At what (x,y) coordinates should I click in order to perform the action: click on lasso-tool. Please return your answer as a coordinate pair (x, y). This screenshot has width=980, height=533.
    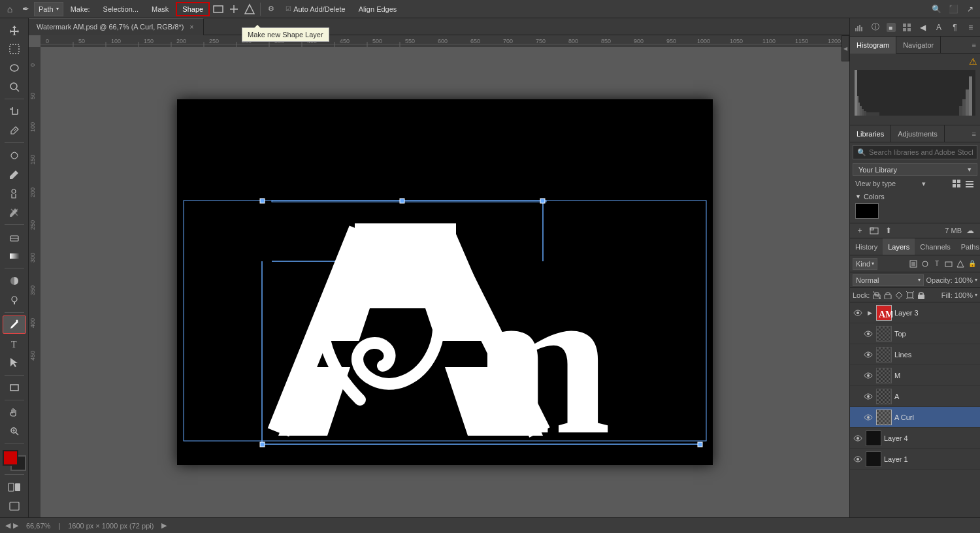
    Looking at the image, I should click on (14, 68).